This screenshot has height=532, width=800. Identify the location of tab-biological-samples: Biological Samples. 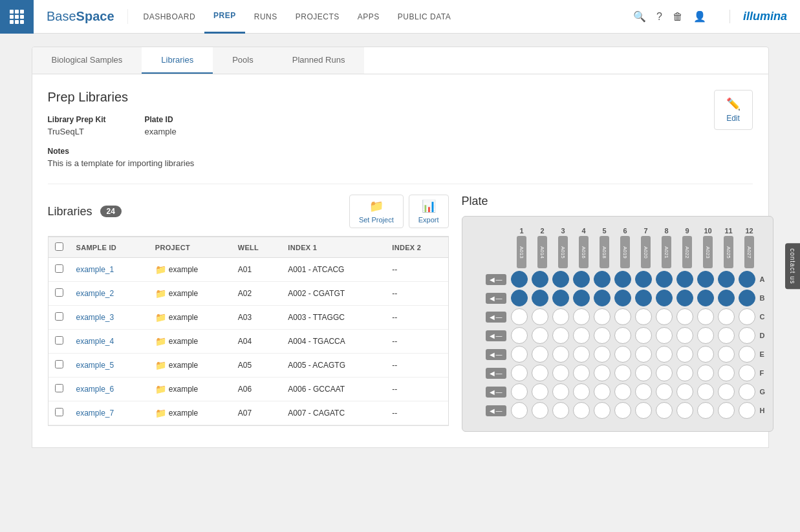
(87, 61).